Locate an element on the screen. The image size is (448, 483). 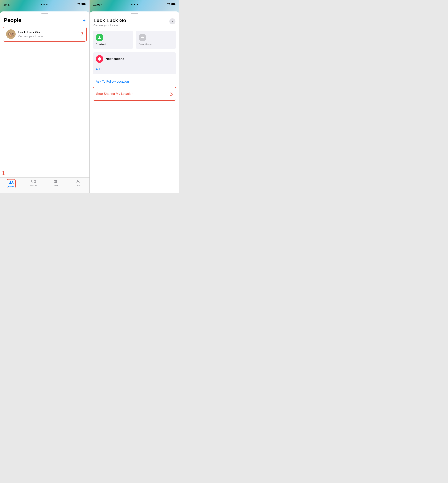
notif-divider is located at coordinates (134, 65).